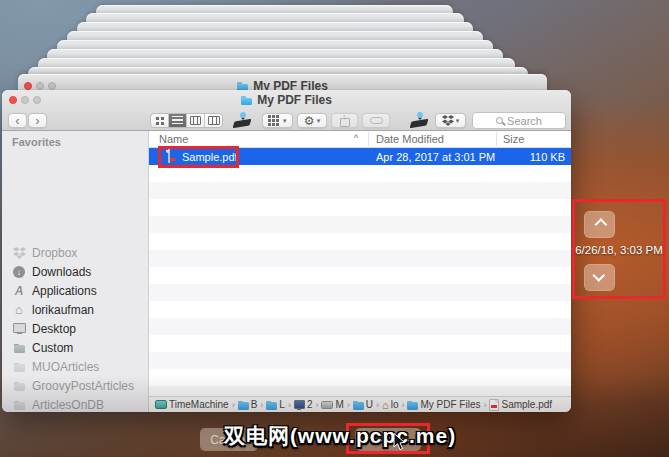  Describe the element at coordinates (340, 436) in the screenshot. I see `watermark: 双电网(www.pcpc.me)` at that location.